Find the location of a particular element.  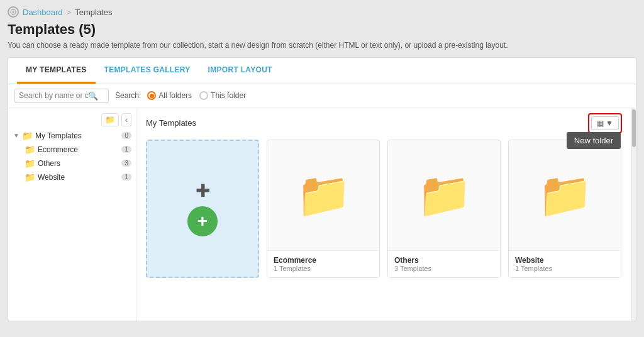

radio-this-label: This folder is located at coordinates (228, 96).